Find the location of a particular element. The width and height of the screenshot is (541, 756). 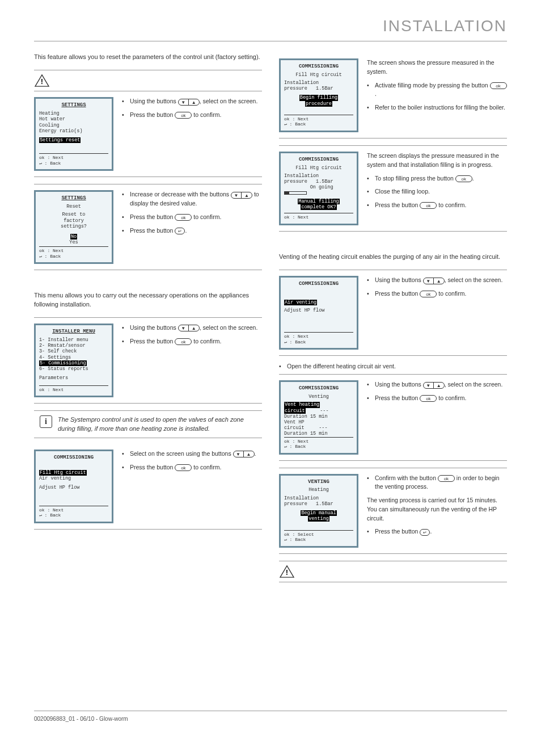

intro-commissioning: This menu allows you to carry out the ne… is located at coordinates (148, 300).